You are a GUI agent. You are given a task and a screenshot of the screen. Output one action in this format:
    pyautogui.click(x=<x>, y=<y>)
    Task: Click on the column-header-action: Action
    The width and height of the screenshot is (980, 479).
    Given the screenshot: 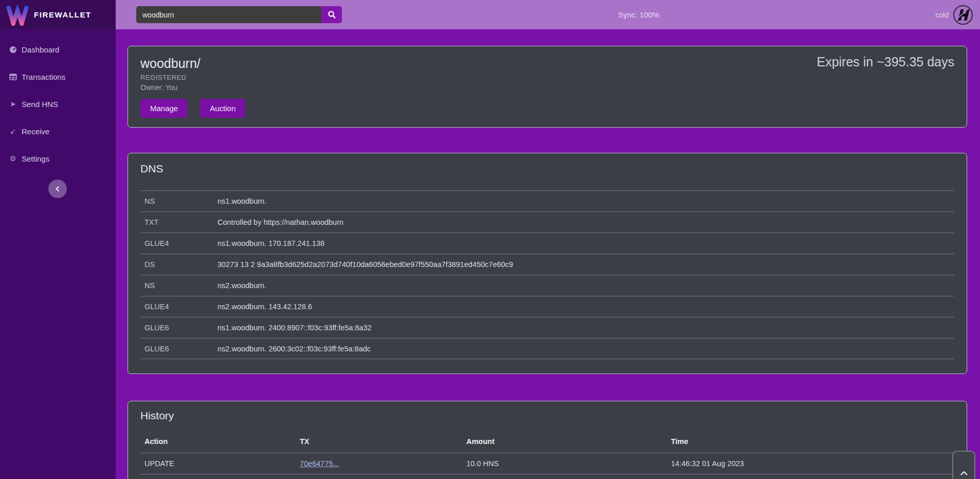 What is the action you would take?
    pyautogui.click(x=222, y=441)
    